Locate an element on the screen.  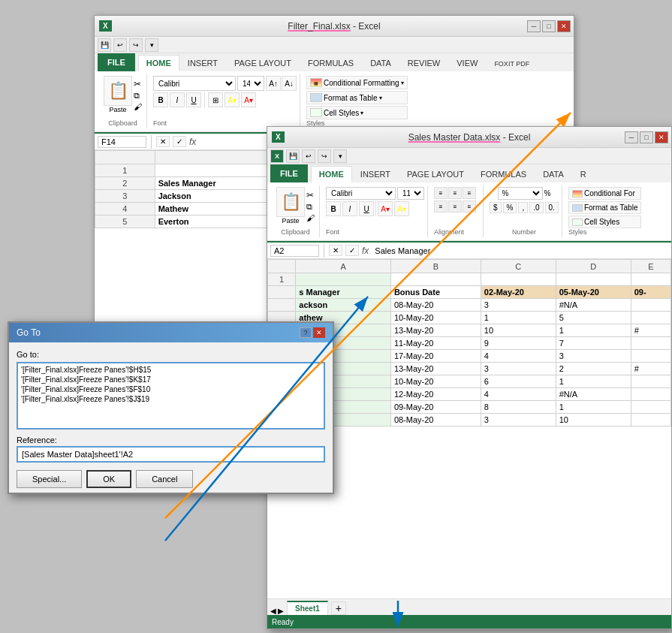
cell-b5-2: 13-May-20 is located at coordinates (435, 330).